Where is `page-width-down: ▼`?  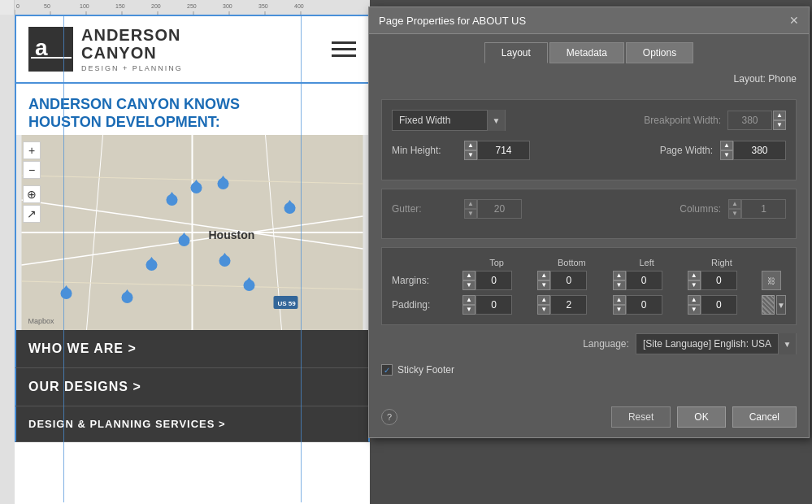 page-width-down: ▼ is located at coordinates (727, 155).